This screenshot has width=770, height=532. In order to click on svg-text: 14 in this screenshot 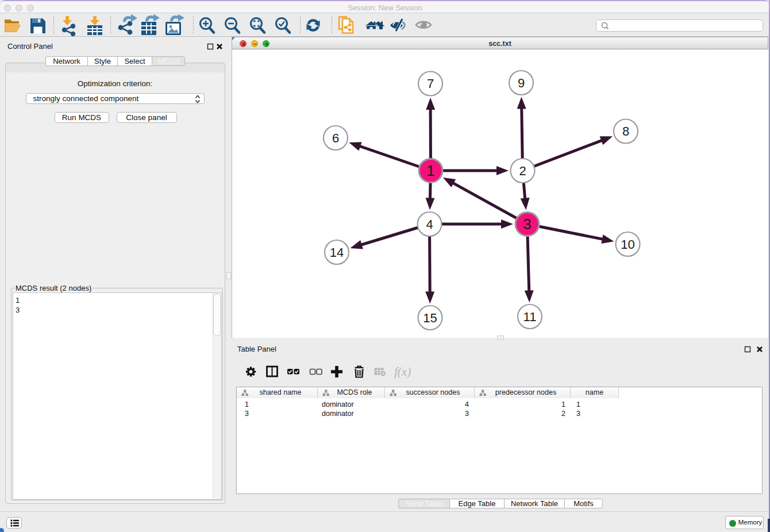, I will do `click(337, 253)`.